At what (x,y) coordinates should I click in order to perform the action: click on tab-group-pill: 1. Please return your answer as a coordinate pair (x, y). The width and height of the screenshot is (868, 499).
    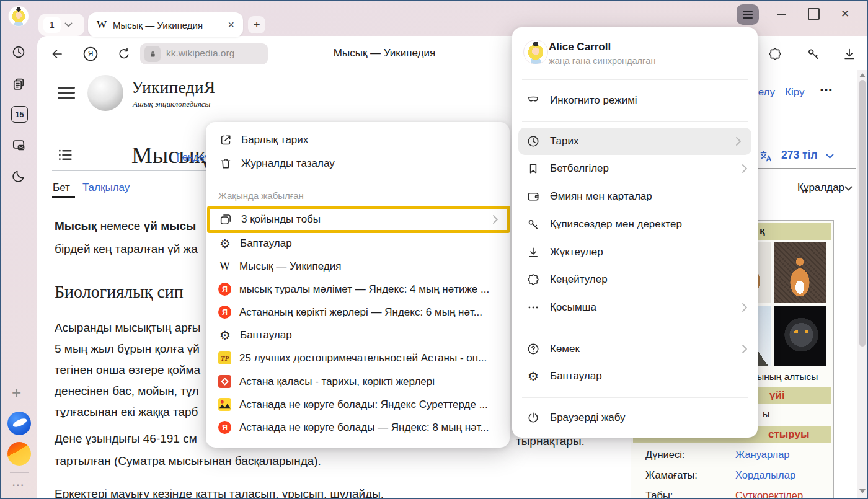
    Looking at the image, I should click on (61, 25).